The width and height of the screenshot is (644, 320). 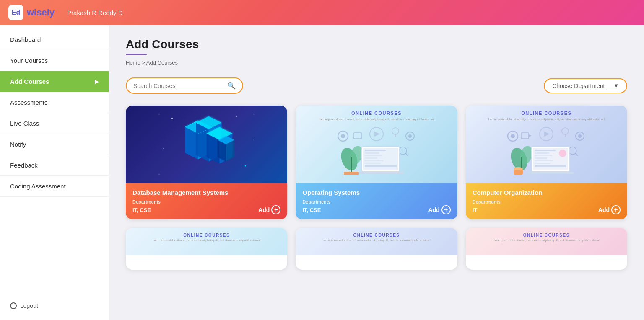 What do you see at coordinates (377, 193) in the screenshot?
I see `card-title-os: Operating Systems` at bounding box center [377, 193].